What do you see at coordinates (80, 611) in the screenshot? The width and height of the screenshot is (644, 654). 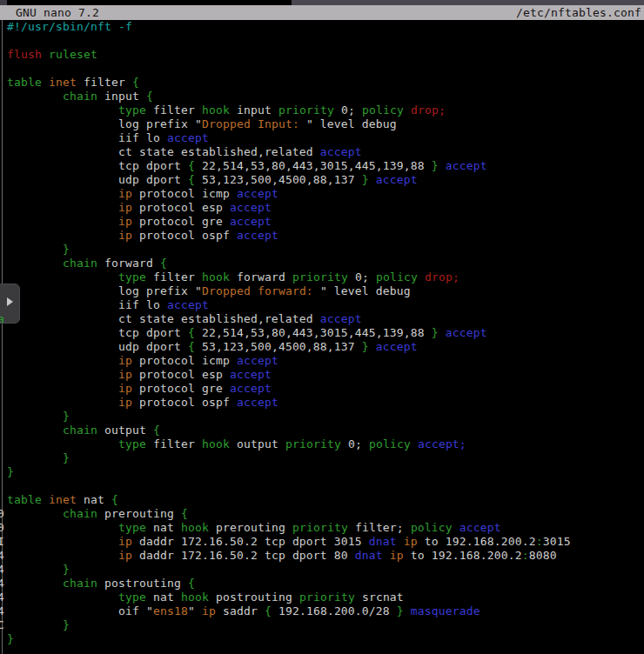 I see `code-token: oif "` at bounding box center [80, 611].